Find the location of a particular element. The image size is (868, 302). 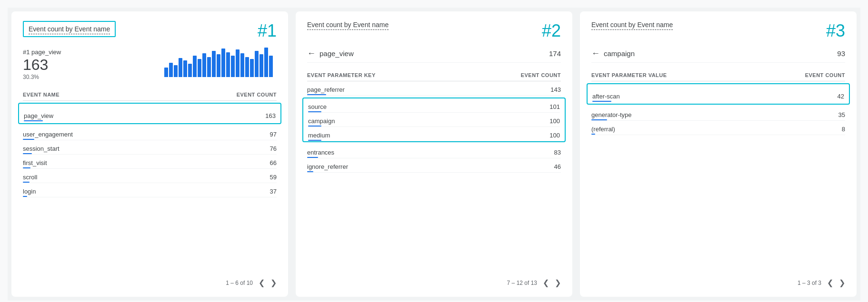

table-row: ignore_referrer 46 is located at coordinates (434, 166).